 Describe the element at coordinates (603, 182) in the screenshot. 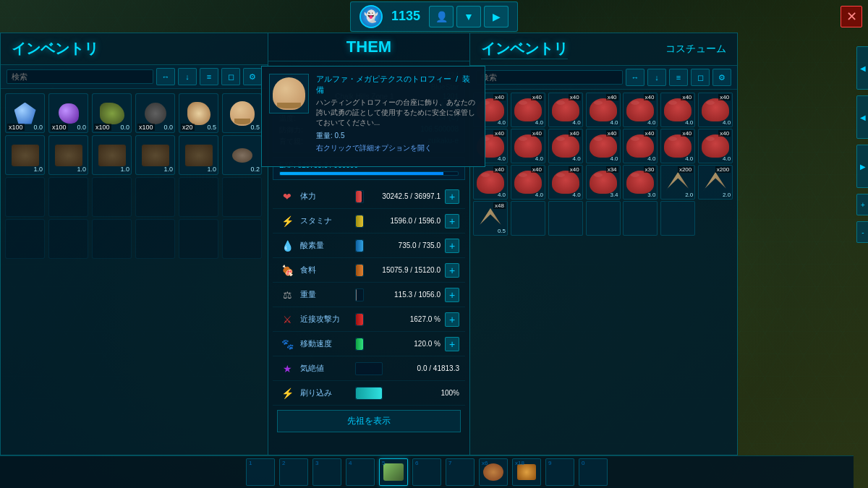

I see `r-slot-17: x343.4` at that location.